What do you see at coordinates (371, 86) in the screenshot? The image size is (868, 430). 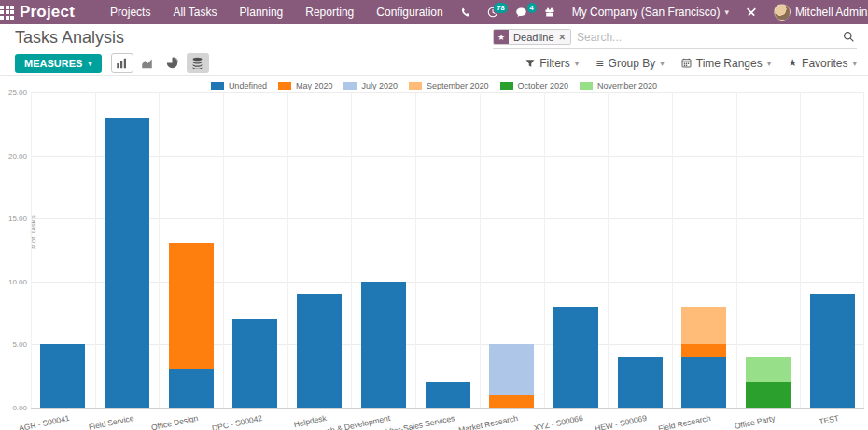 I see `legend-item: July 2020` at bounding box center [371, 86].